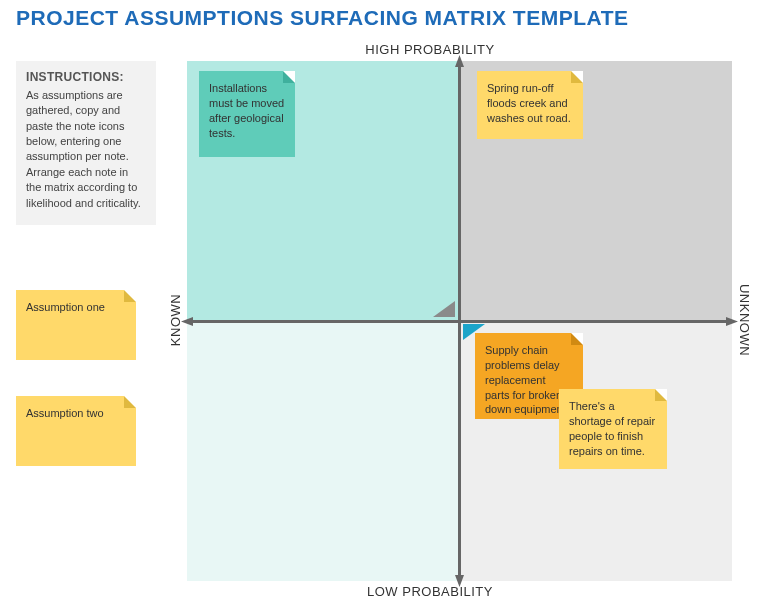 Image resolution: width=759 pixels, height=603 pixels. Describe the element at coordinates (76, 325) in the screenshot. I see `palette-note-1: Assumption one` at that location.